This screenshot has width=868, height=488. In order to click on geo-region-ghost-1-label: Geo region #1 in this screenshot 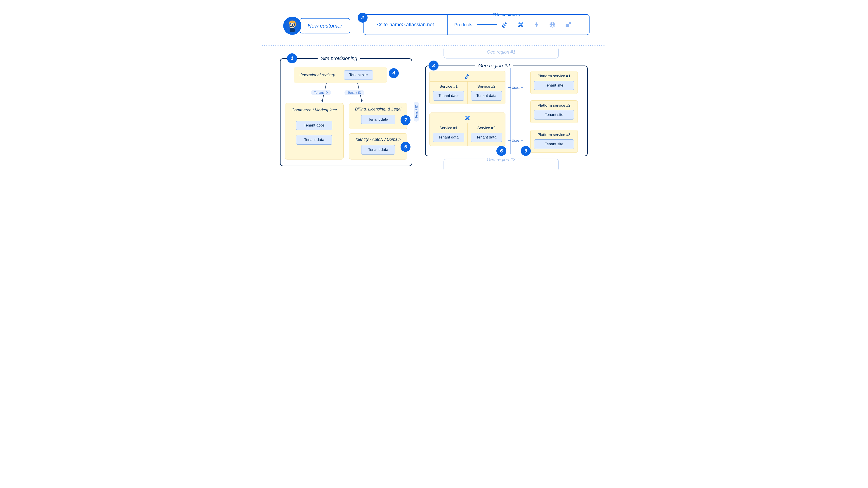, I will do `click(501, 52)`.